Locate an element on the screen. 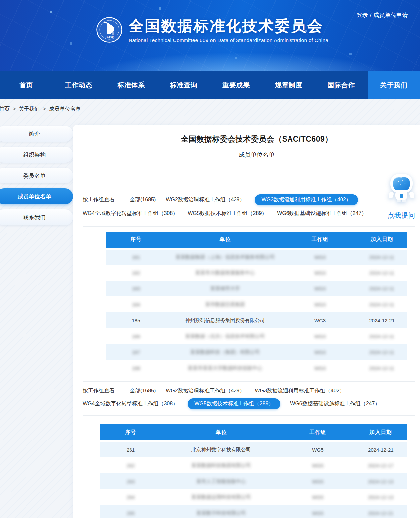  cell-text-unit: 某某数据集团（上海）信息技术服务有限公司 is located at coordinates (225, 257).